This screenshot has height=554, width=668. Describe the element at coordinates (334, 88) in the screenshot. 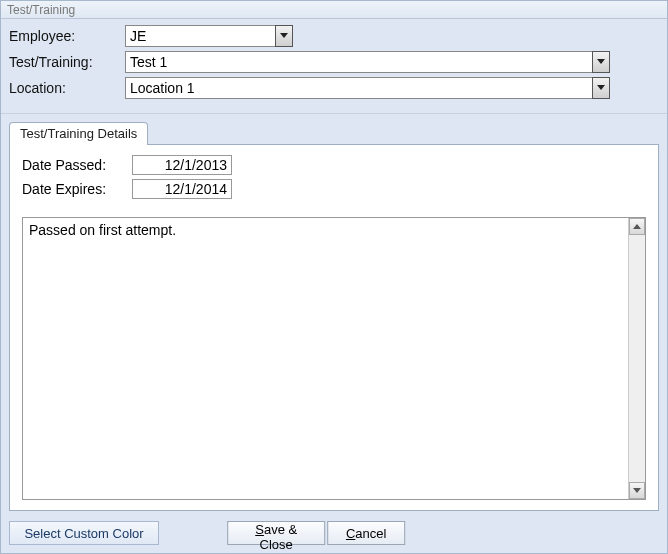

I see `location-row: Location:` at that location.